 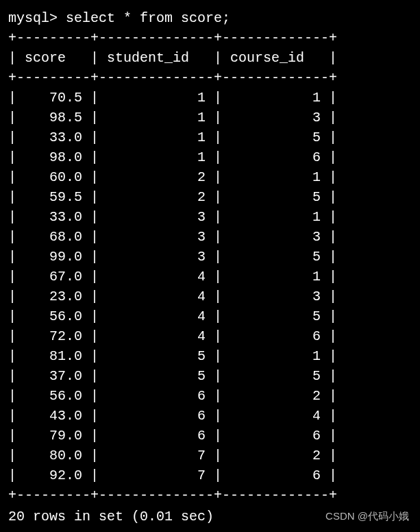 What do you see at coordinates (210, 256) in the screenshot?
I see `table-row: | 99.0 | 3 | 5 |` at bounding box center [210, 256].